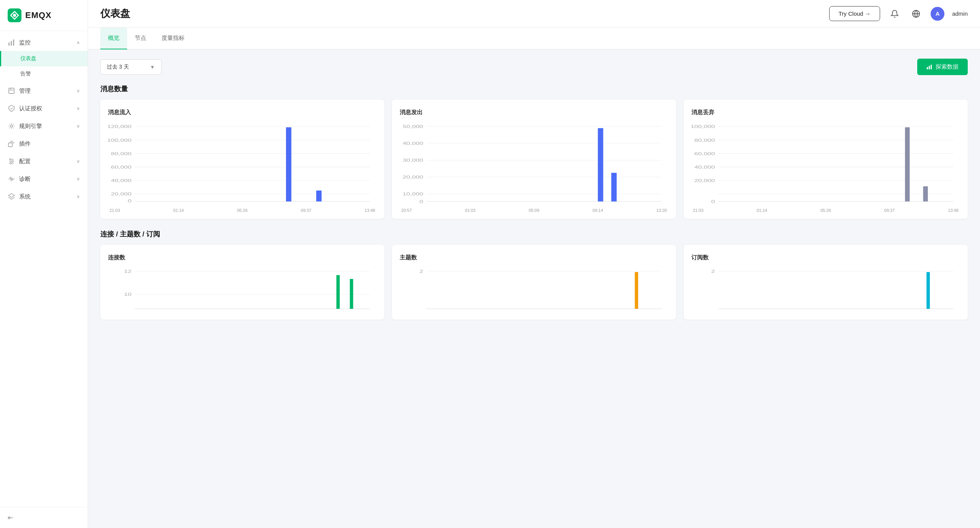  What do you see at coordinates (44, 58) in the screenshot?
I see `nav-group-monitor: 监控 ∧ 仪表盘 告警` at bounding box center [44, 58].